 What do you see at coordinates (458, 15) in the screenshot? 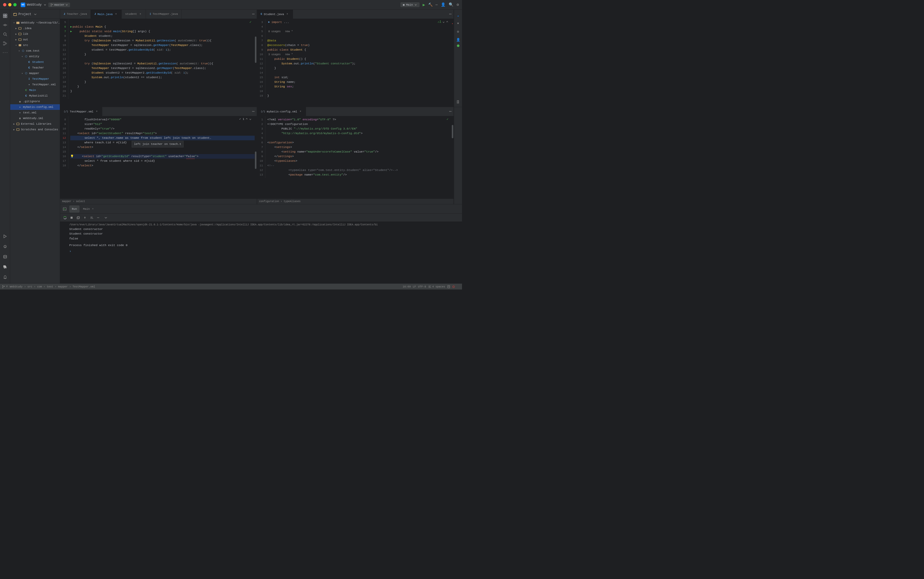
I see `right-cloud-icon: ☁` at bounding box center [458, 15].